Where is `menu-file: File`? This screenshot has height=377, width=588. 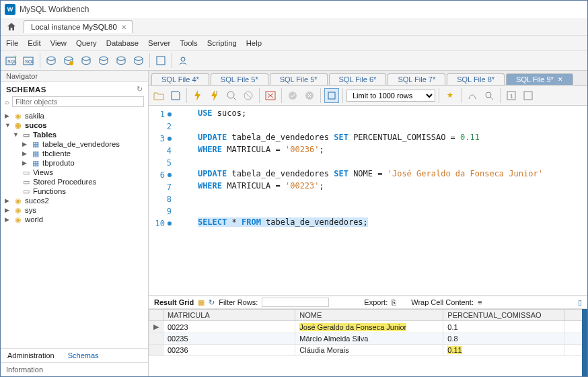
menu-file: File is located at coordinates (12, 43).